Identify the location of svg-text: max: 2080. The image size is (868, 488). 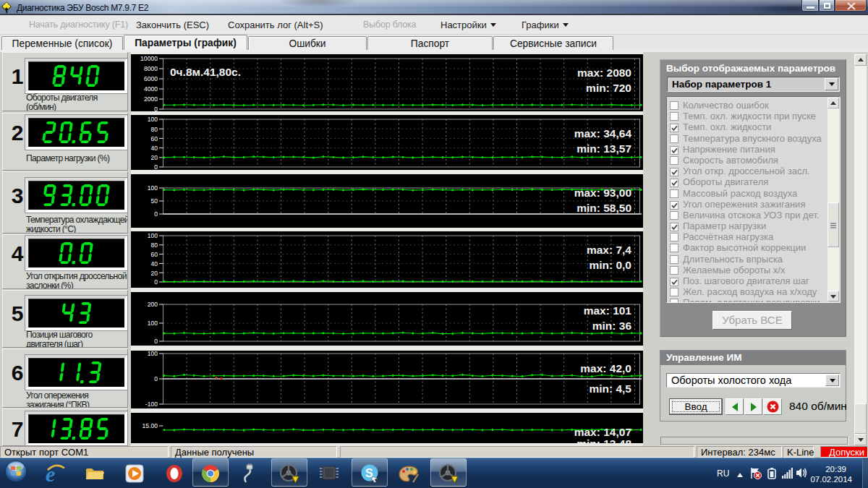
(605, 72).